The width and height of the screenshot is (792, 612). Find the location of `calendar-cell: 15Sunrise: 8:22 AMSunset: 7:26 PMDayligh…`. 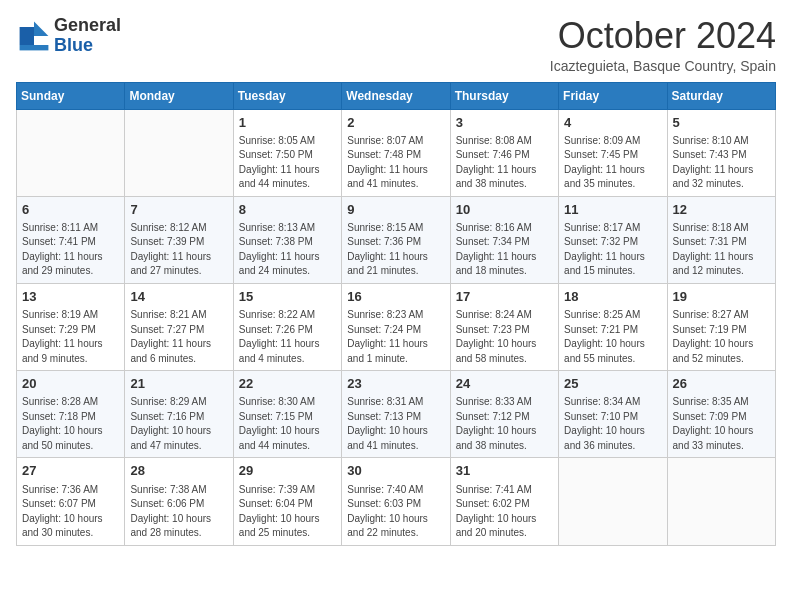

calendar-cell: 15Sunrise: 8:22 AMSunset: 7:26 PMDayligh… is located at coordinates (287, 326).